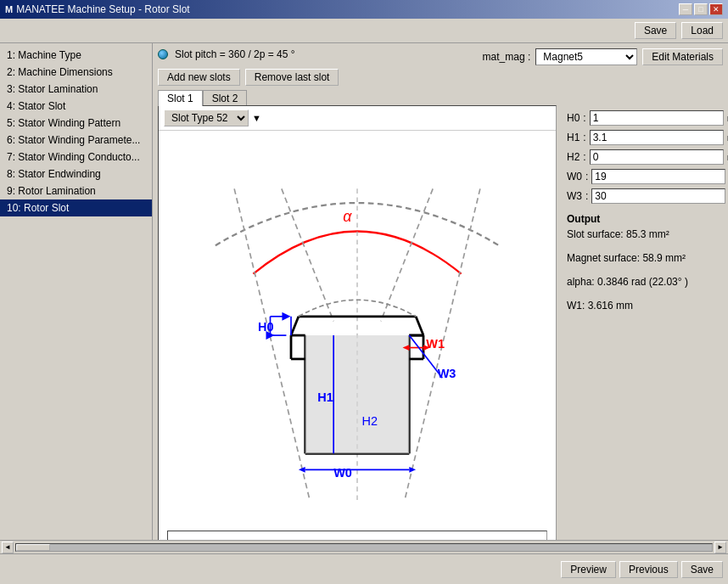 This screenshot has height=584, width=728. I want to click on mat-mag-label: mat_mag :, so click(507, 57).